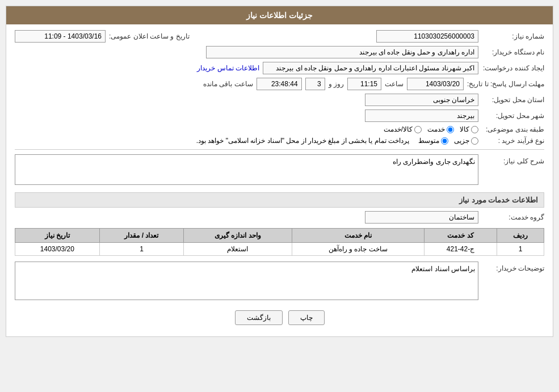  I want to click on row-mohlat: مهلت ارسال پاسخ: تا تاریخ: ساعت روز و سا…, so click(279, 84).